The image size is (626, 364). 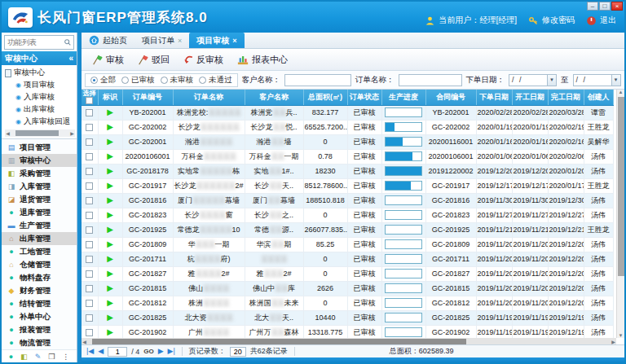 I want to click on tab-起始页: 起始页, so click(x=108, y=41).